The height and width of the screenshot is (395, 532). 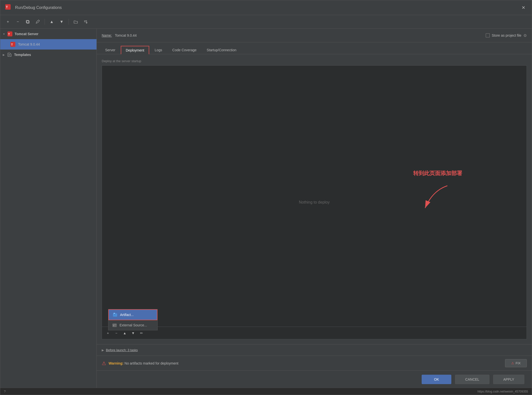 What do you see at coordinates (507, 35) in the screenshot?
I see `store-project-label: Store as project file` at bounding box center [507, 35].